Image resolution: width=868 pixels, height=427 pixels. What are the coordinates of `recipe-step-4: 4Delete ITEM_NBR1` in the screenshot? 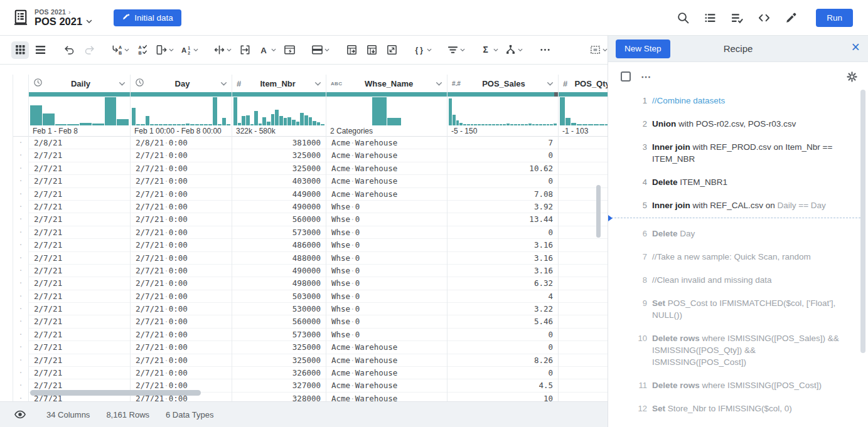 It's located at (739, 182).